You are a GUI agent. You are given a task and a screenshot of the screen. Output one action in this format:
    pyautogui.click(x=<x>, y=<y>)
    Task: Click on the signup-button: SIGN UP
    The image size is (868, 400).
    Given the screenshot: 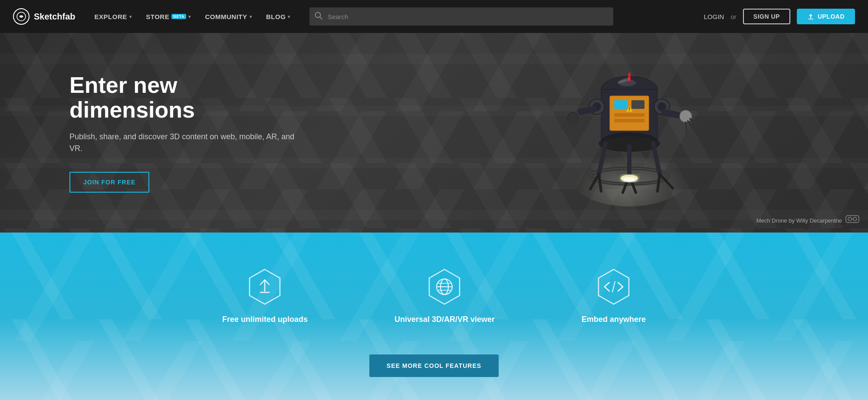 What is the action you would take?
    pyautogui.click(x=766, y=16)
    